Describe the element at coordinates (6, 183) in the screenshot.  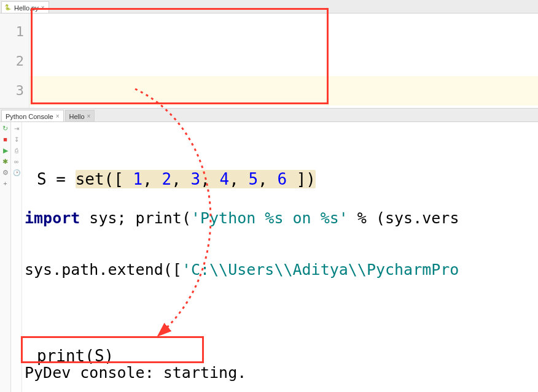
I see `add-icon: +` at that location.